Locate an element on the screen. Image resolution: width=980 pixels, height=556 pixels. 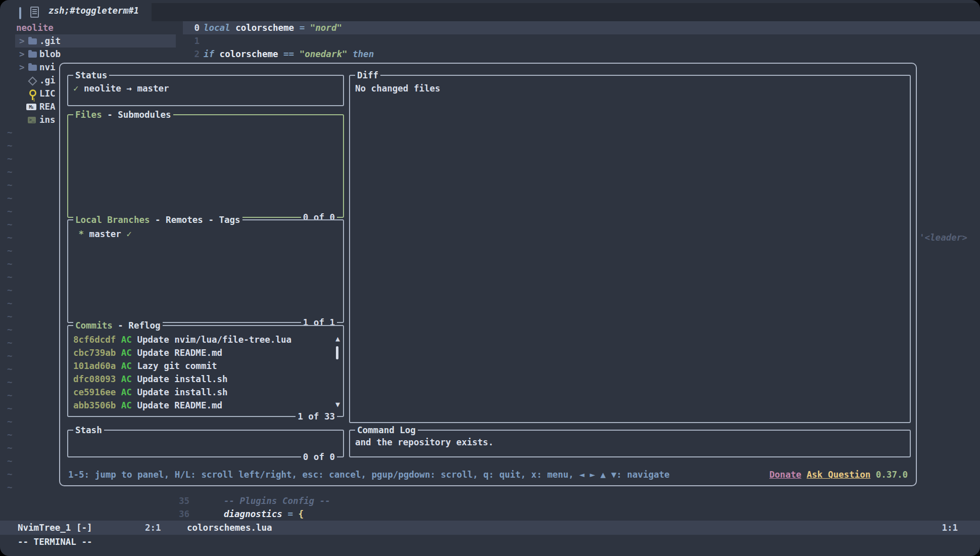
code-line-36: diagnostics = { is located at coordinates (264, 514).